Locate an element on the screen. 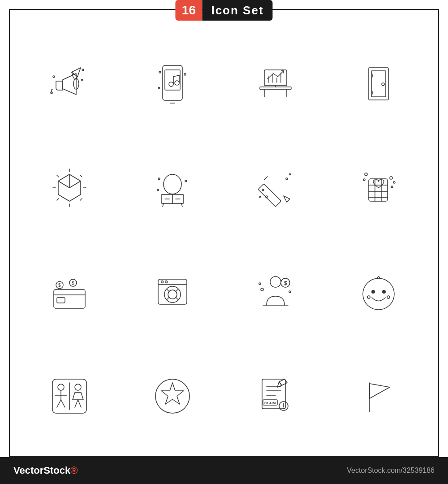  svg-text: CLAIM is located at coordinates (270, 403).